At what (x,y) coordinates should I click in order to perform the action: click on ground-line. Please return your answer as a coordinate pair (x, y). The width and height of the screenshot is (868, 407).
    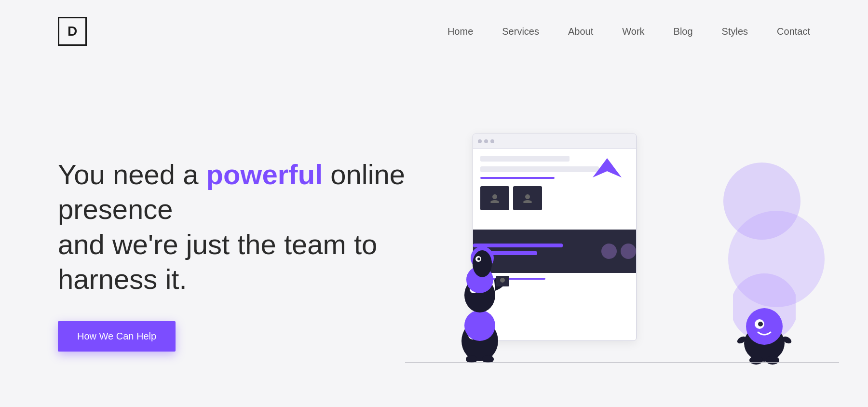
    Looking at the image, I should click on (622, 363).